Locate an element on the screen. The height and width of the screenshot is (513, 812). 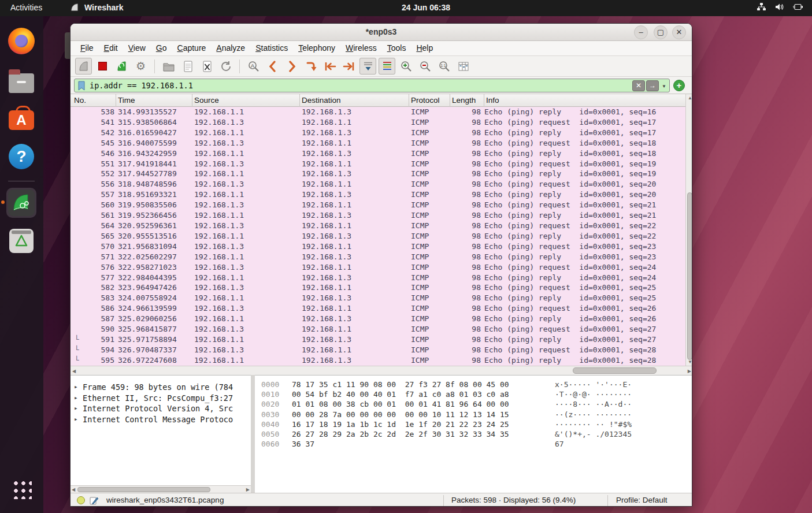
packet-list-header: No.TimeSourceDestinationProtocolLengthIn… is located at coordinates (378, 101).